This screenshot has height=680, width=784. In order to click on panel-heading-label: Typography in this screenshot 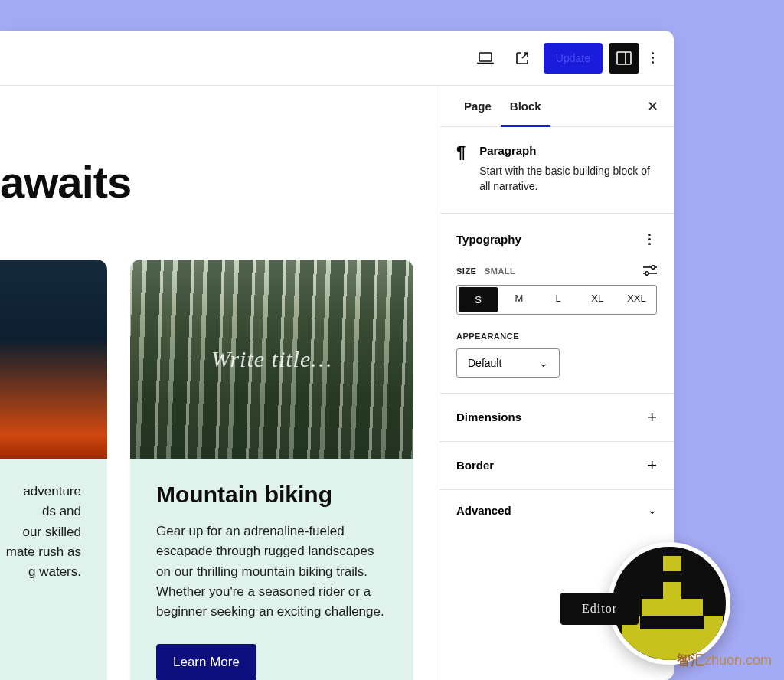, I will do `click(488, 239)`.